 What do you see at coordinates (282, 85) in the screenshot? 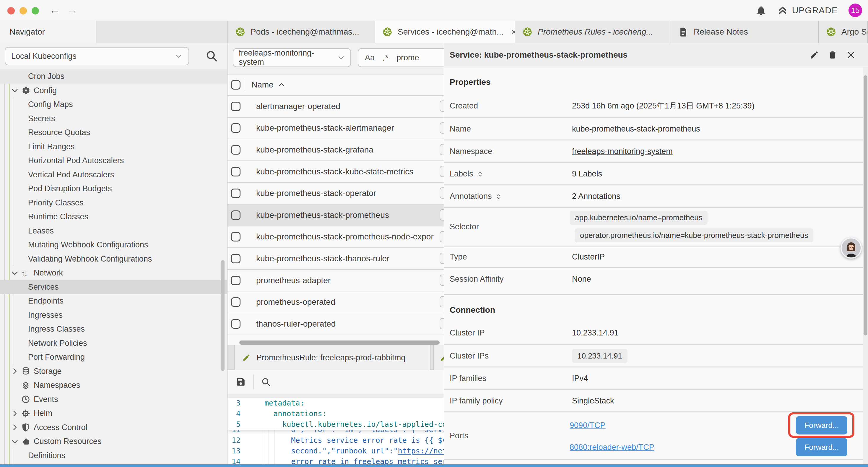
I see `sort-ascending-icon` at bounding box center [282, 85].